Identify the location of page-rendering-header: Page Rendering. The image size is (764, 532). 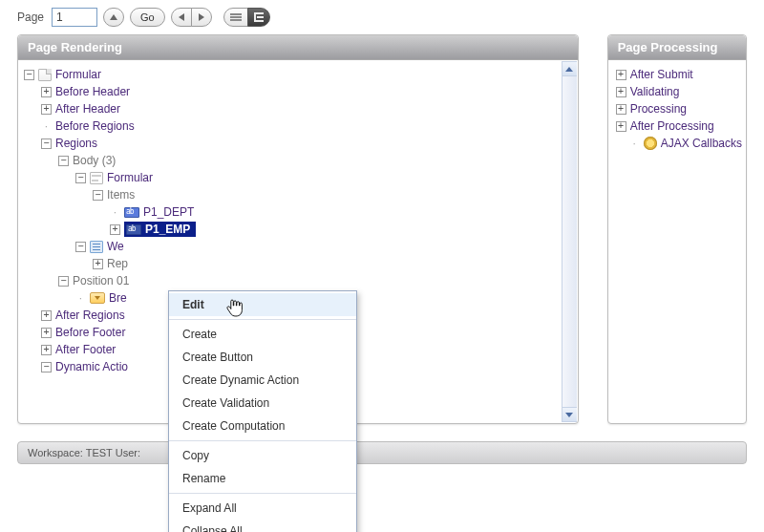
(298, 48).